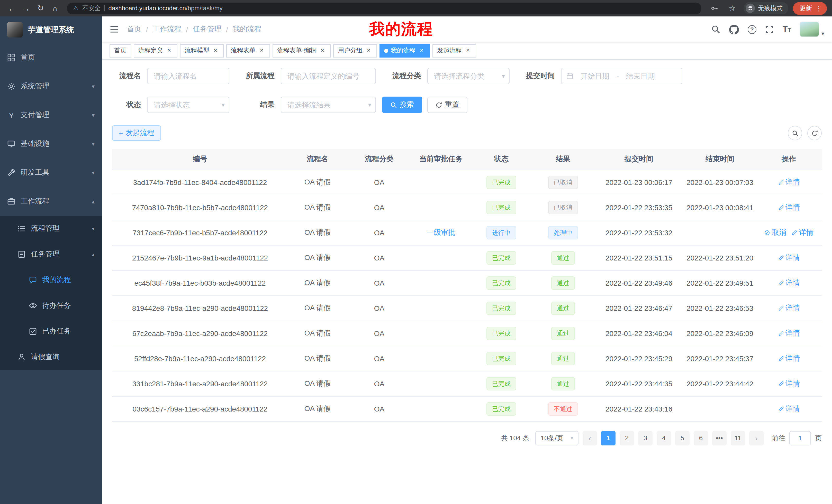 The height and width of the screenshot is (504, 832). I want to click on cell-status: 已完成, so click(501, 207).